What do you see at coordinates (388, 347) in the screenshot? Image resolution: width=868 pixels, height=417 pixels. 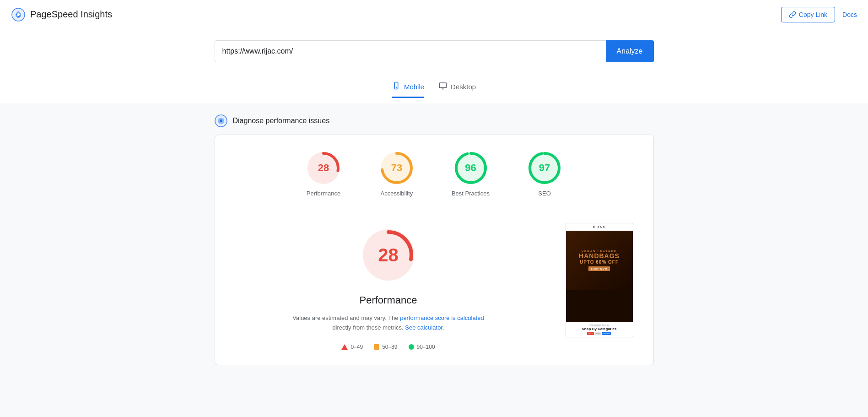 I see `score-legend: 0–49 50–89 90–100` at bounding box center [388, 347].